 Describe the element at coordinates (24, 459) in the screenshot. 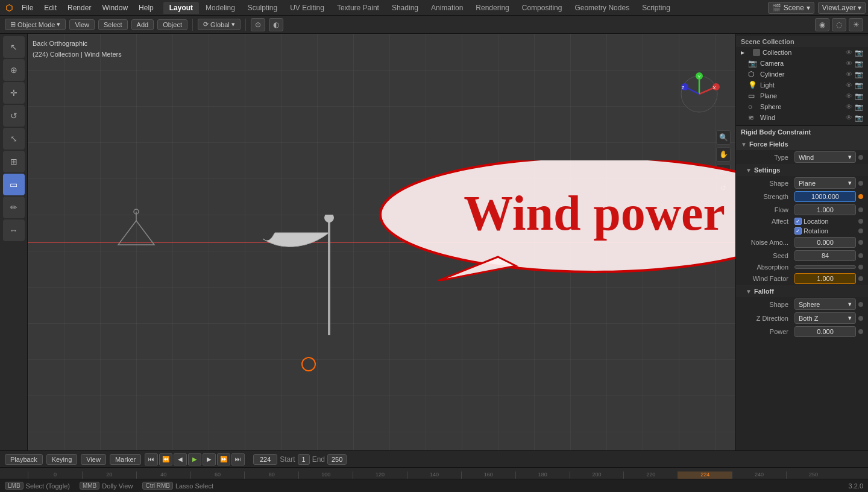

I see `playback-btn: Playback` at that location.